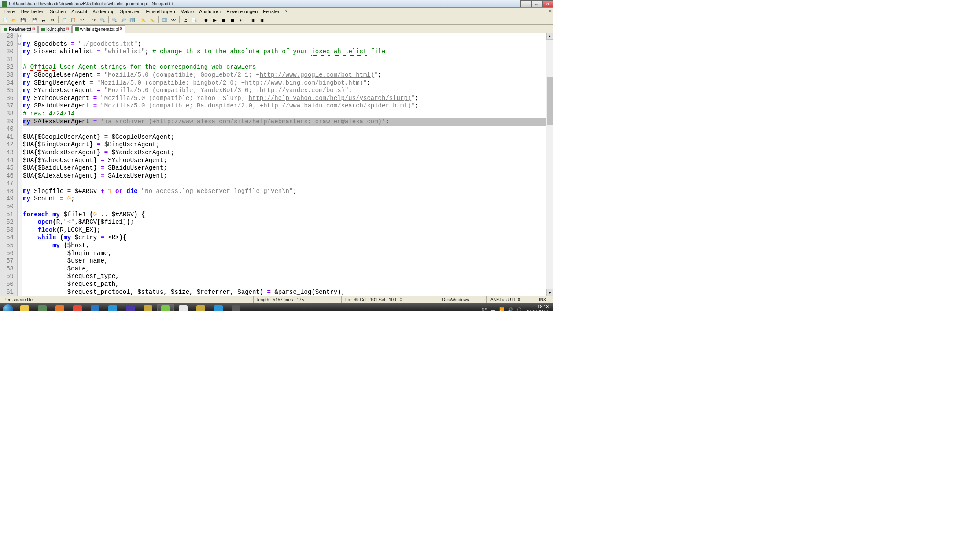  What do you see at coordinates (7, 130) in the screenshot?
I see `line-number: 40` at bounding box center [7, 130].